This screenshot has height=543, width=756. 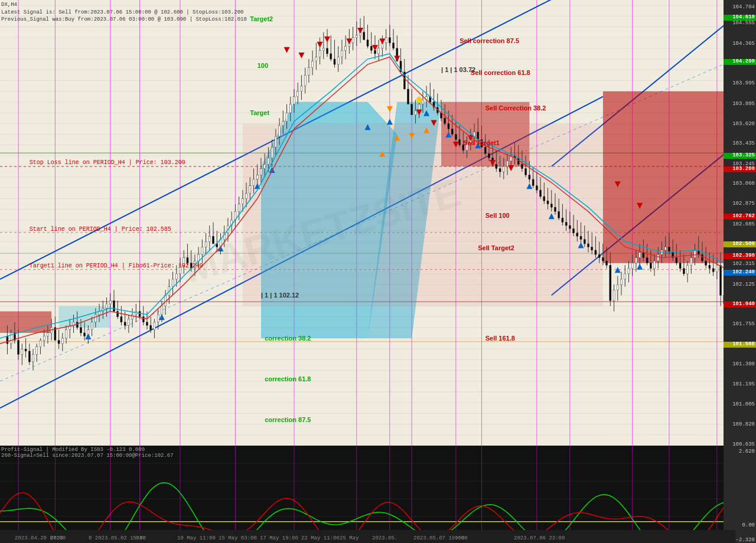 What do you see at coordinates (739, 125) in the screenshot?
I see `price-label-103_620: 103.620` at bounding box center [739, 125].